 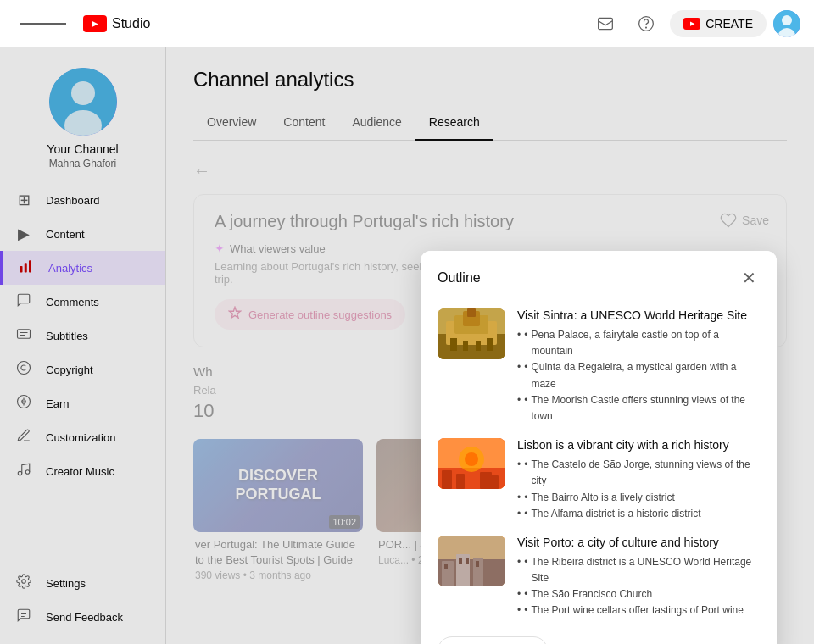 I want to click on logo: Studio, so click(x=117, y=24).